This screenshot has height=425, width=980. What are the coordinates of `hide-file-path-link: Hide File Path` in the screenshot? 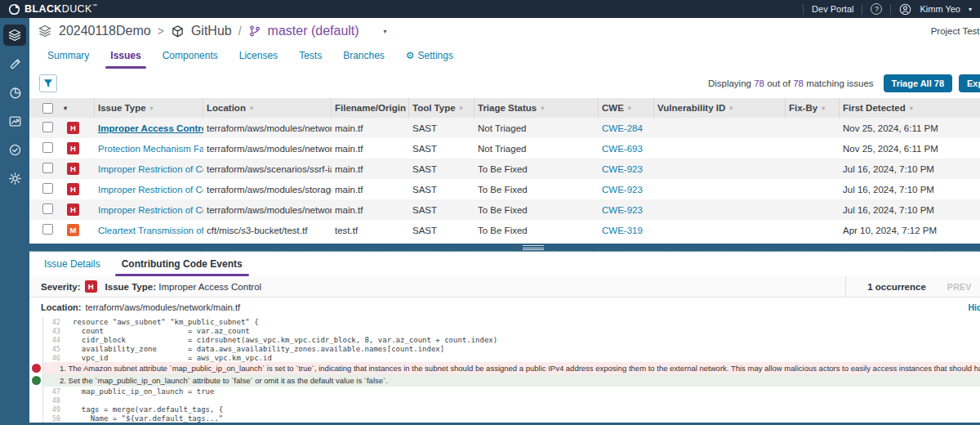 It's located at (973, 307).